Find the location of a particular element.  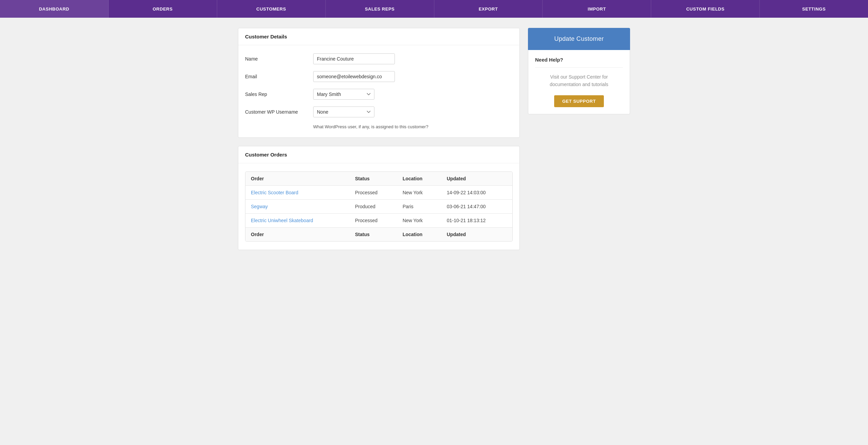

side-column: Update Customer Need Help? Visit our Sup… is located at coordinates (579, 139).